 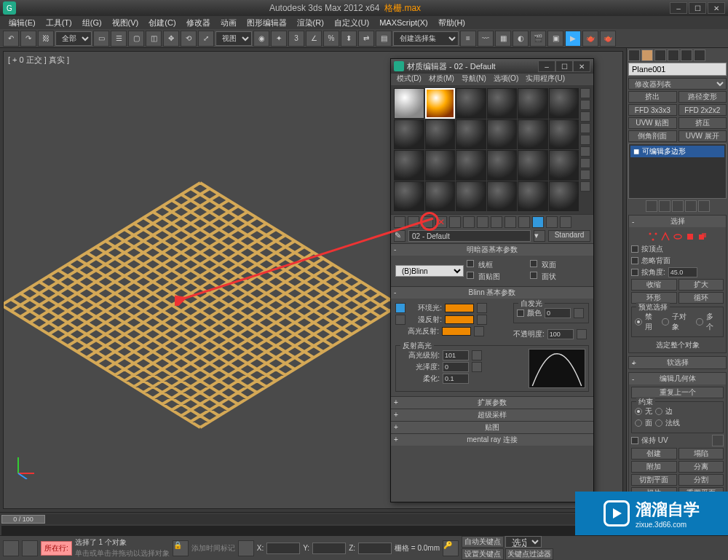 I want to click on selection-rollout-header: 选择, so click(x=677, y=221).